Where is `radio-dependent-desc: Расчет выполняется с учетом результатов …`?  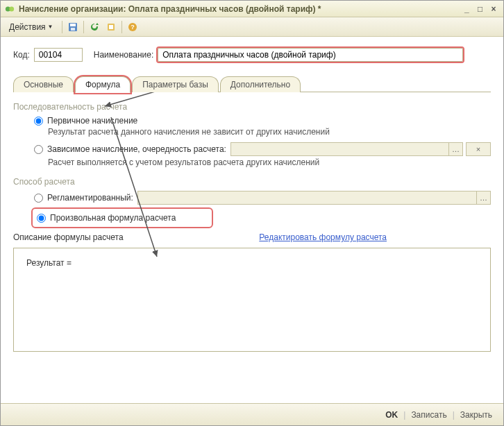 radio-dependent-desc: Расчет выполняется с учетом результатов … is located at coordinates (269, 162).